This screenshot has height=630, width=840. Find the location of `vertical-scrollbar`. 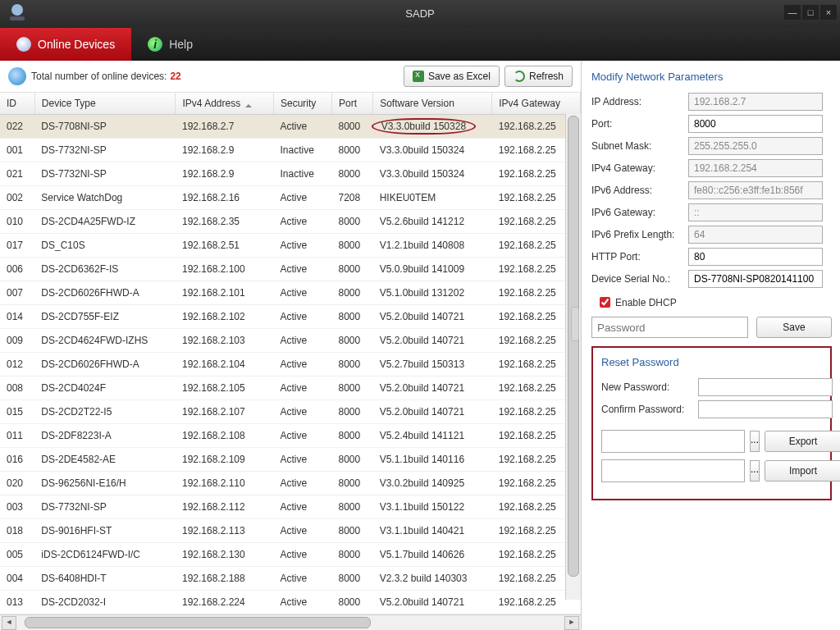

vertical-scrollbar is located at coordinates (573, 357).